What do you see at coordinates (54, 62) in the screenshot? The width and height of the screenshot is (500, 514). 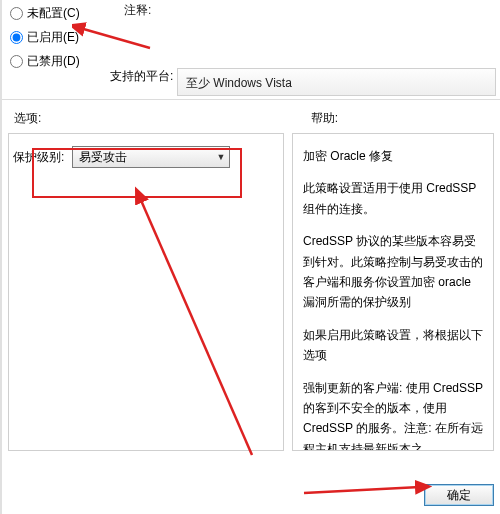 I see `radio-disabled-label: 已禁用(D)` at bounding box center [54, 62].